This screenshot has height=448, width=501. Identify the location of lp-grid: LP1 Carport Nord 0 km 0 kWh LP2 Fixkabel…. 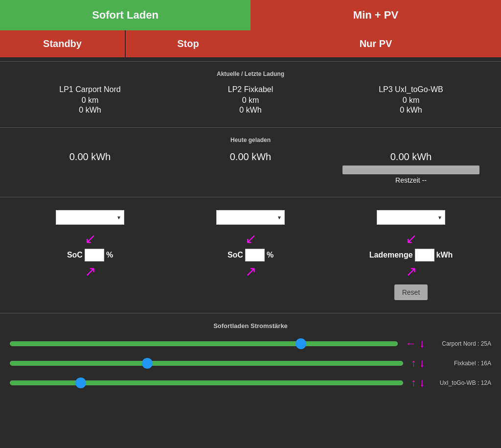
(250, 100).